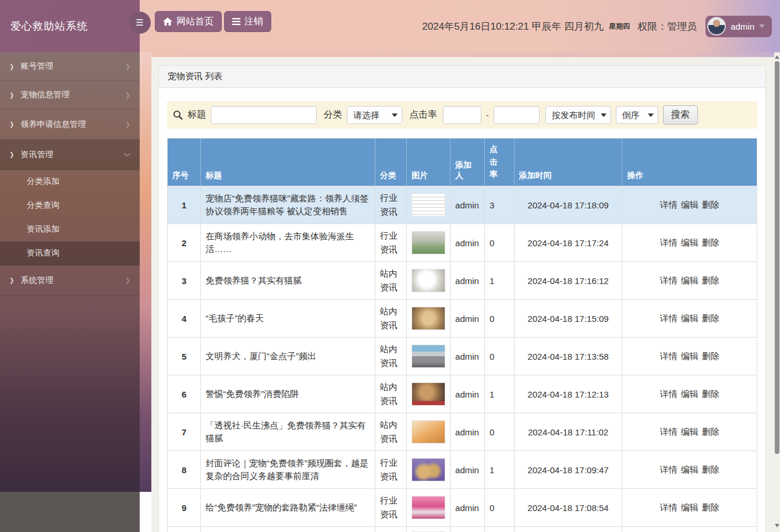 Image resolution: width=780 pixels, height=532 pixels. What do you see at coordinates (462, 530) in the screenshot?
I see `table-row: 10 “免费领养”宠物的套路也太多了 光明网 2024-04-05 09:13 …` at bounding box center [462, 530].